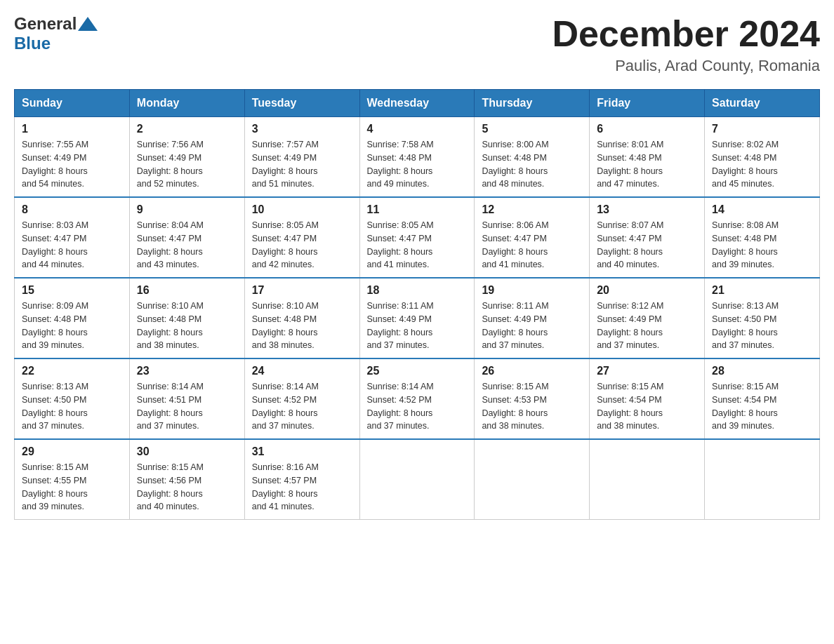 The image size is (834, 644). Describe the element at coordinates (187, 487) in the screenshot. I see `day-info: Sunrise: 8:15 AMSunset: 4:56 PMDaylight:…` at that location.